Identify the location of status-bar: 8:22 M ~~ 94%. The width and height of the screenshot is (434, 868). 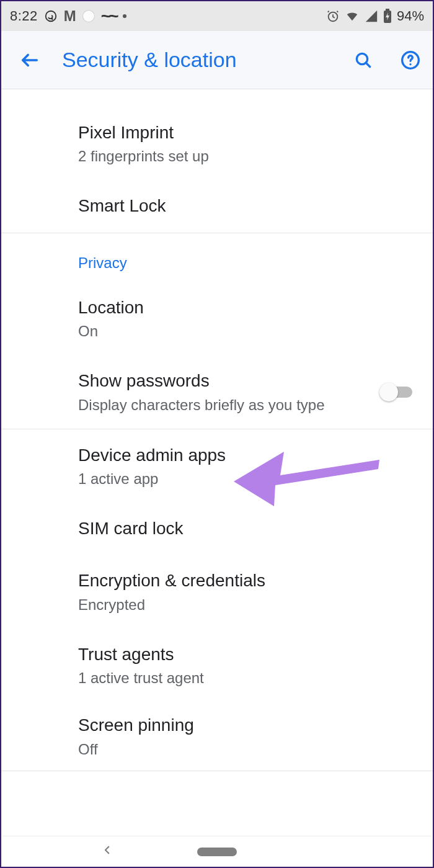
(217, 16).